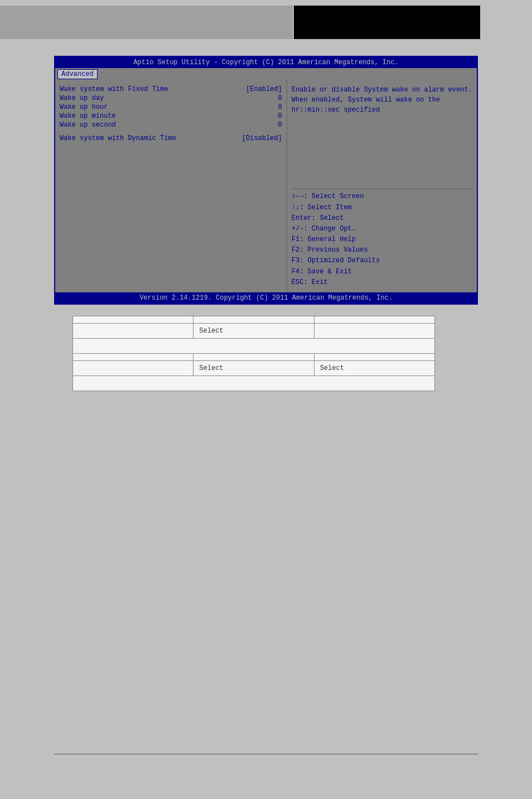  What do you see at coordinates (382, 240) in the screenshot?
I see `bios-keys: ↕←→: Select Screen ↑↓: Select Item Enter…` at bounding box center [382, 240].